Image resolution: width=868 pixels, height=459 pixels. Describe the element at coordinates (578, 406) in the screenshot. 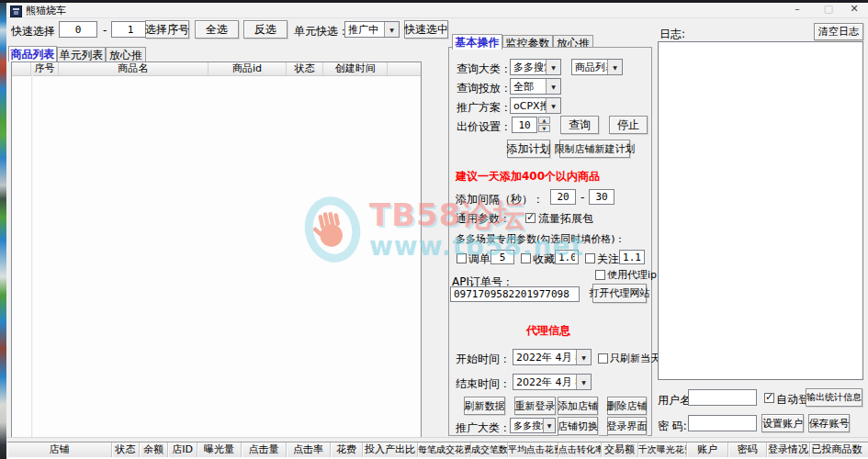

I see `add-shop-button: 添加店铺` at that location.